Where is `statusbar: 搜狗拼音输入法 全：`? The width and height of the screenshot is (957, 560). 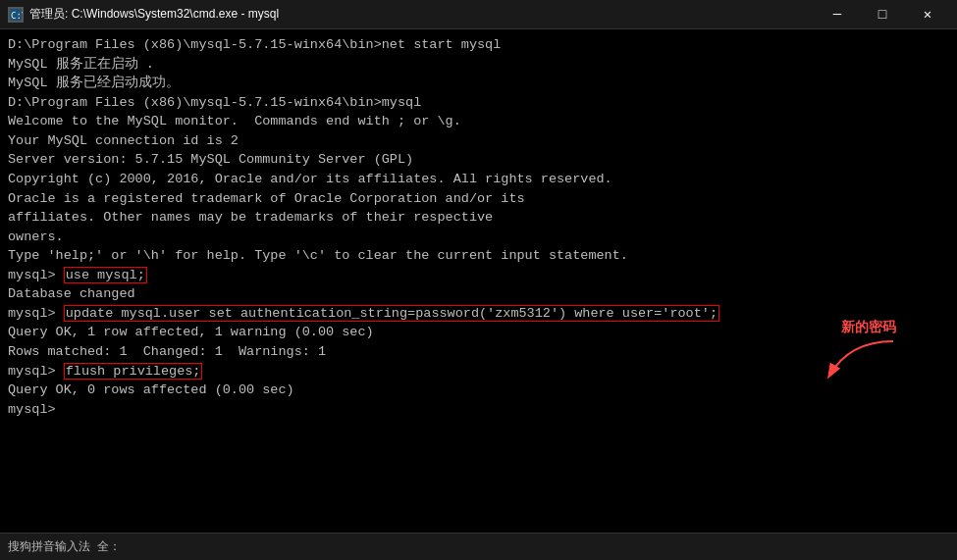
statusbar: 搜狗拼音输入法 全： is located at coordinates (479, 546).